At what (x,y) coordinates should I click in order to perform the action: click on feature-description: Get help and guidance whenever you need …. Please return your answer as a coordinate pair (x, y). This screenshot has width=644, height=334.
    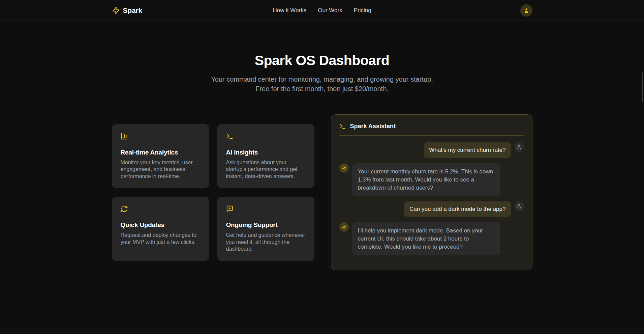
    Looking at the image, I should click on (266, 242).